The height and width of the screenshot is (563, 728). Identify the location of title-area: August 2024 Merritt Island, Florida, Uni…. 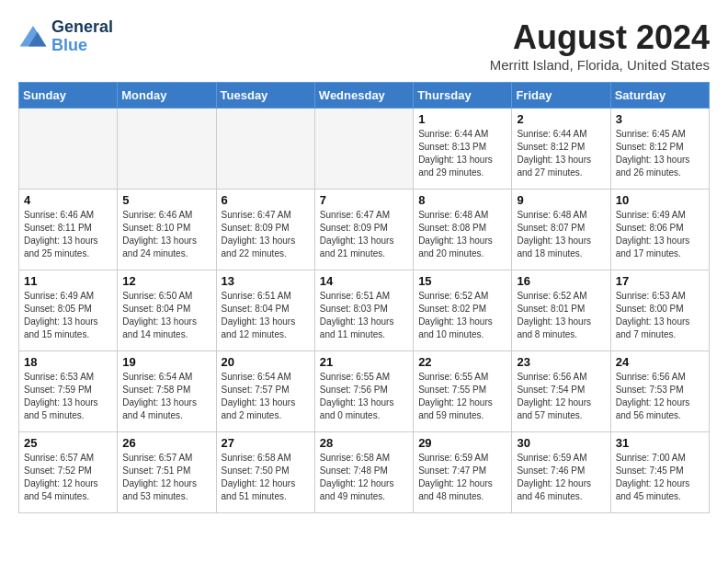
(599, 46).